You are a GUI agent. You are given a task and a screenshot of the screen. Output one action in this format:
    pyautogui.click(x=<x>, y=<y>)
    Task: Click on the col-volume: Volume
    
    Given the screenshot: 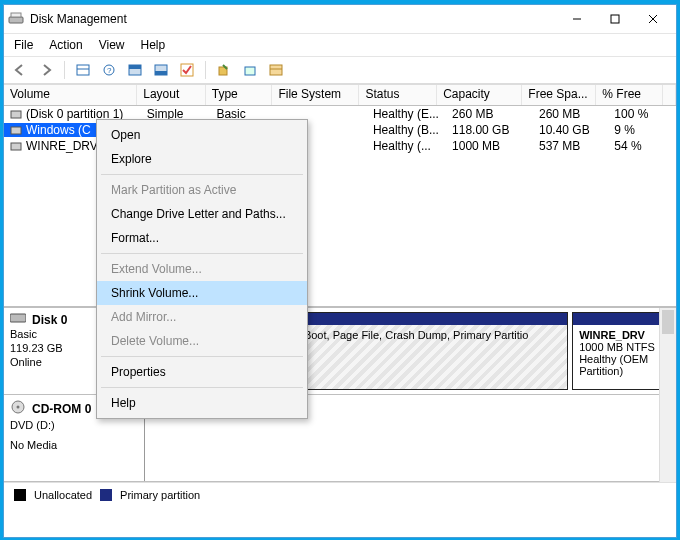 What is the action you would take?
    pyautogui.click(x=70, y=95)
    